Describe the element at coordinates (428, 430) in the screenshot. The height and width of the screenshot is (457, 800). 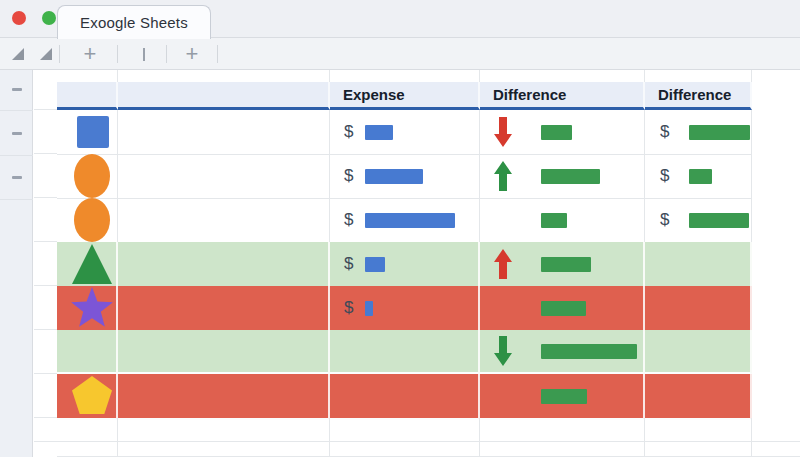
I see `empty-row` at that location.